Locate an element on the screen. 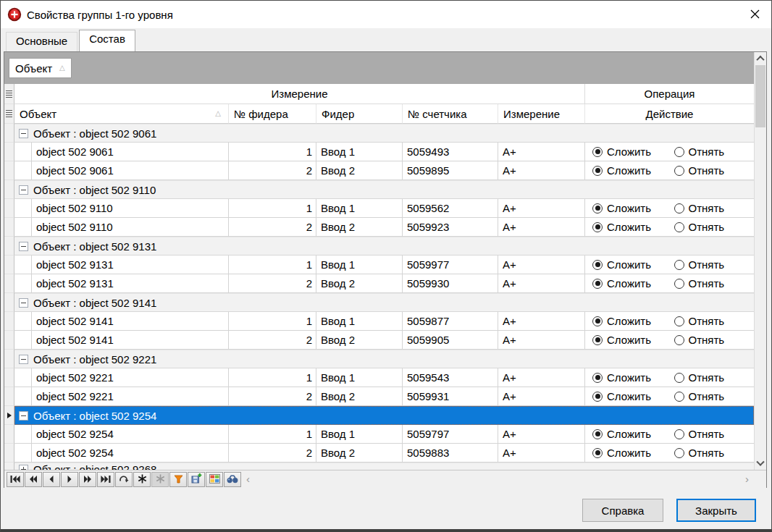 Image resolution: width=772 pixels, height=532 pixels. cell-counter-no: 5059923 is located at coordinates (450, 227).